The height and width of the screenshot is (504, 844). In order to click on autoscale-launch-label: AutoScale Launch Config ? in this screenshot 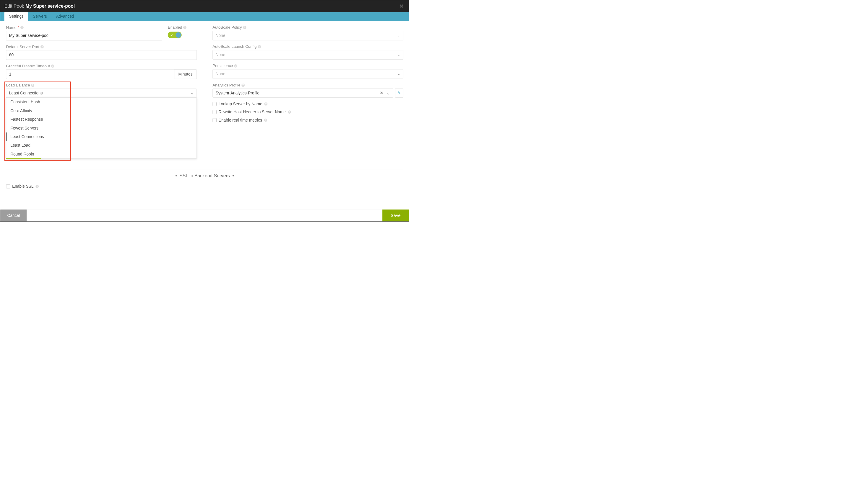, I will do `click(308, 46)`.